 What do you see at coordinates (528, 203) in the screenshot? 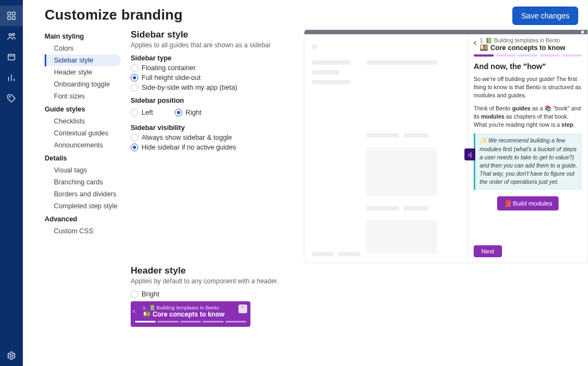
I see `build-modules-button: 📕 Build modules` at bounding box center [528, 203].